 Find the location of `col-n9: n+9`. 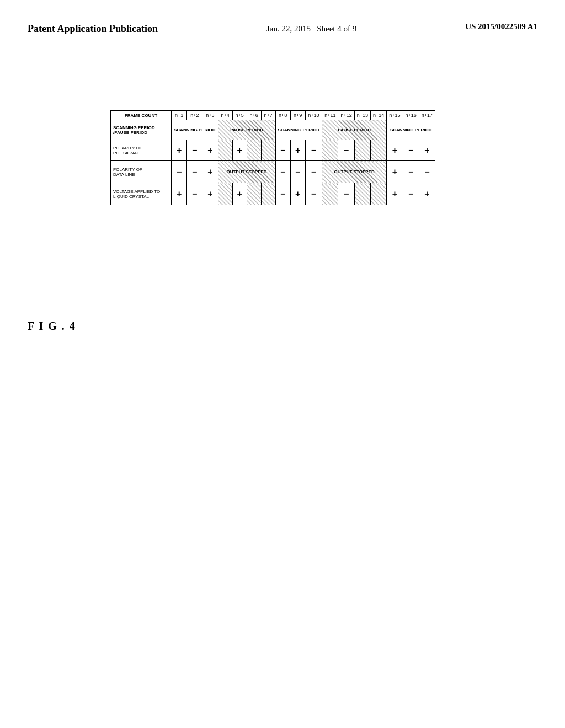

col-n9: n+9 is located at coordinates (298, 116).